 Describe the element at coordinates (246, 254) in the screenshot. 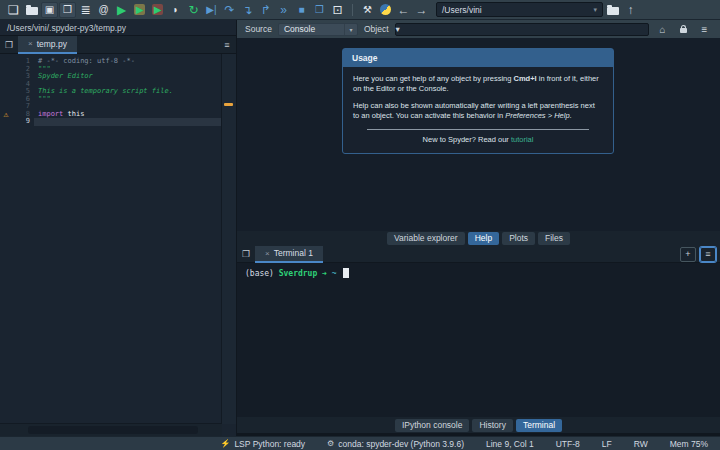

I see `browse-terminal-tabs-button: ❐` at that location.